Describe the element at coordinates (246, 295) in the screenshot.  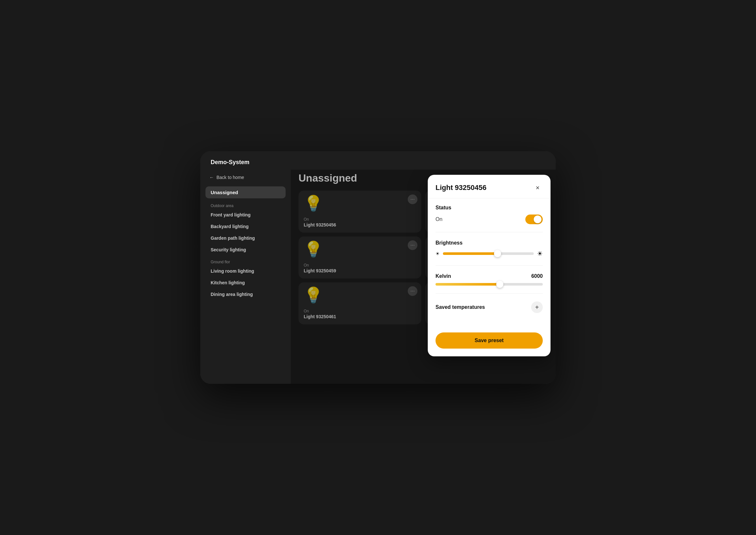
I see `sidebar-item-dining: Dining area lighting` at that location.